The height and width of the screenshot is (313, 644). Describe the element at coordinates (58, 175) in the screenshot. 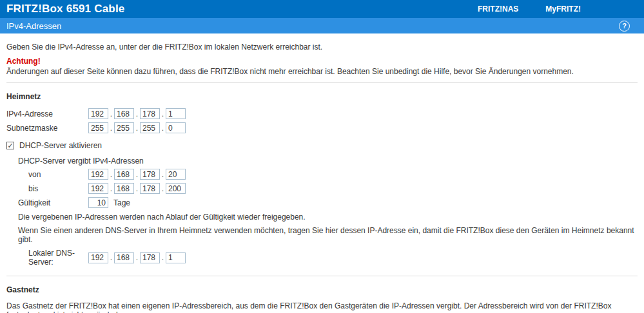

I see `dhcp-von-label: von` at that location.